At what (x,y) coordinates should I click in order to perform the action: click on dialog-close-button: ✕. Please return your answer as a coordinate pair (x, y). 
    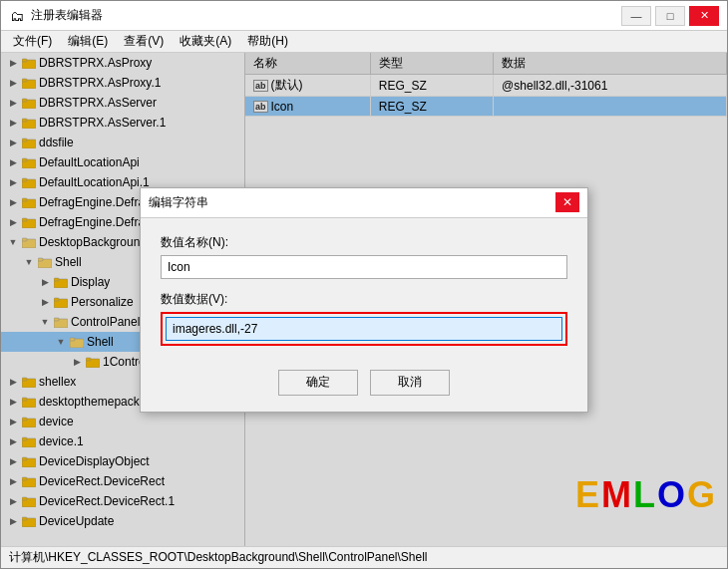
    Looking at the image, I should click on (567, 202).